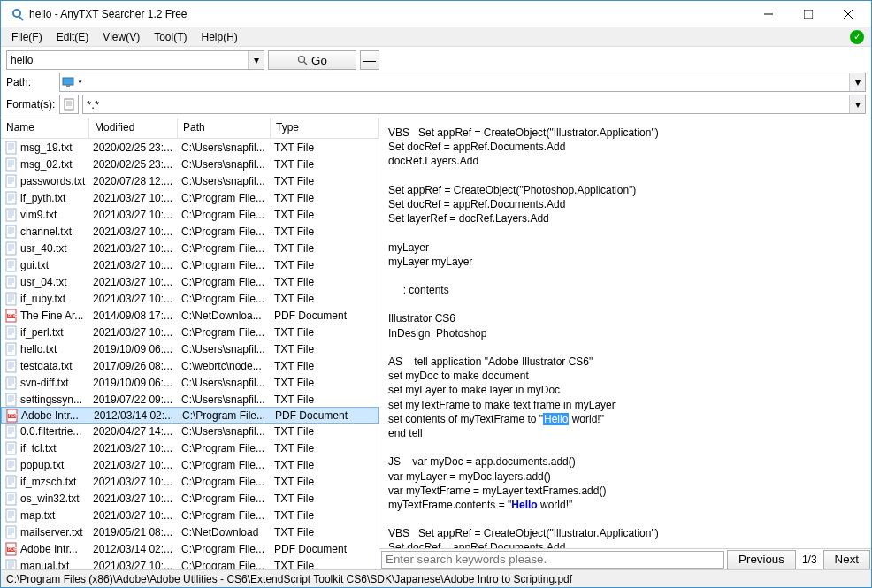  Describe the element at coordinates (474, 104) in the screenshot. I see `formats-combo: ▾` at that location.